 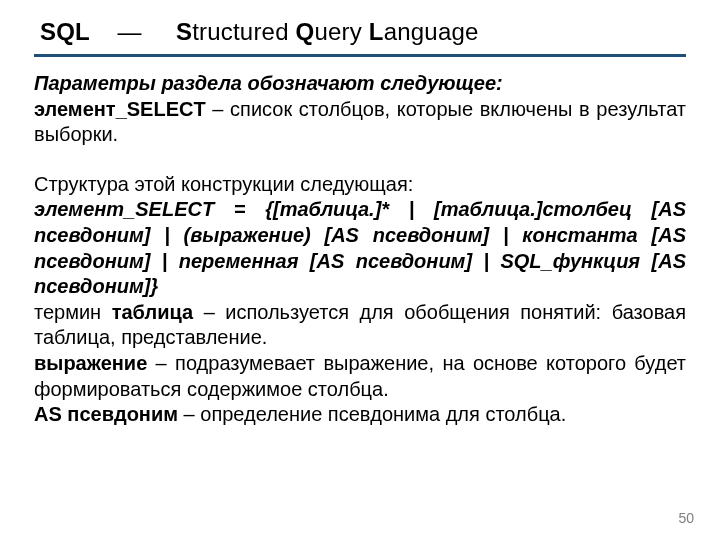 I want to click on definition-element-select: элемент_SELECT – список столбцов, которы…, so click(x=360, y=122).